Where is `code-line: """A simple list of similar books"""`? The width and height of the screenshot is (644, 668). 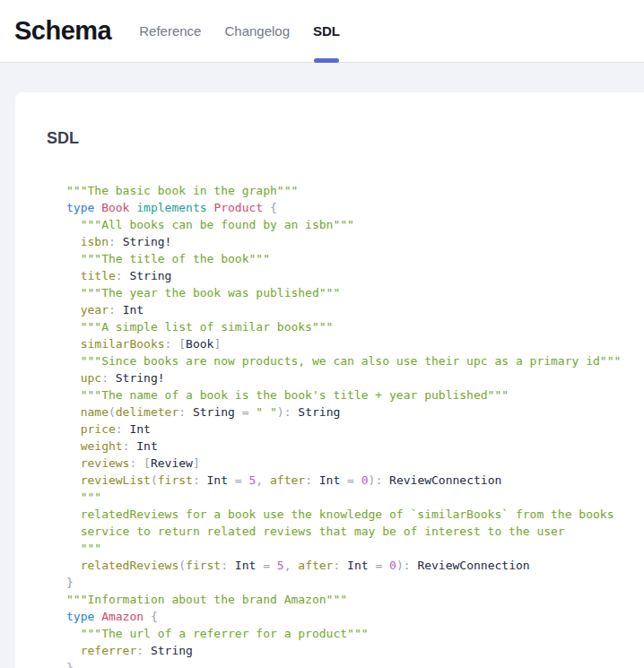
code-line: """A simple list of similar books""" is located at coordinates (346, 326).